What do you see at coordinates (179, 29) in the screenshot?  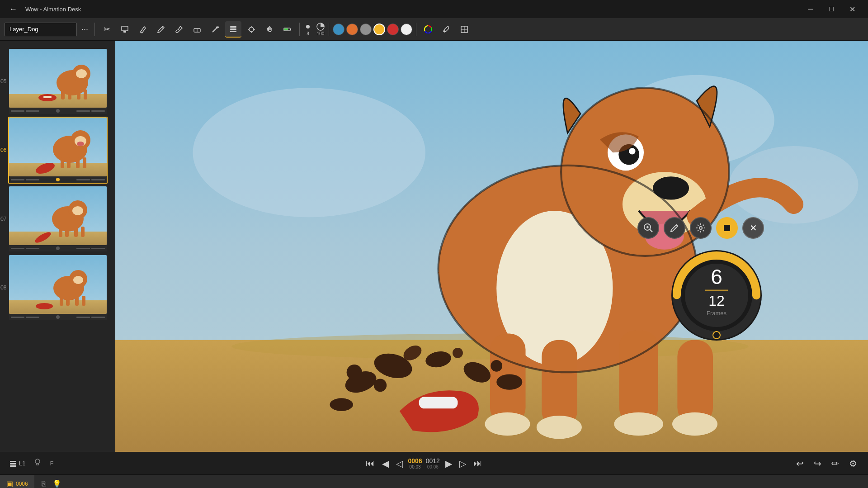 I see `brush-tool` at bounding box center [179, 29].